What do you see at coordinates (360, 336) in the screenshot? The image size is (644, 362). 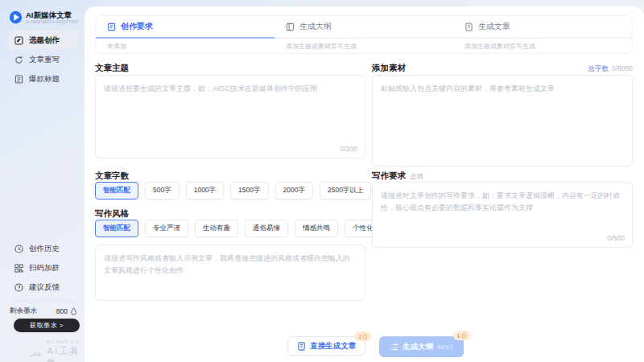 I see `cost-value: 2` at bounding box center [360, 336].